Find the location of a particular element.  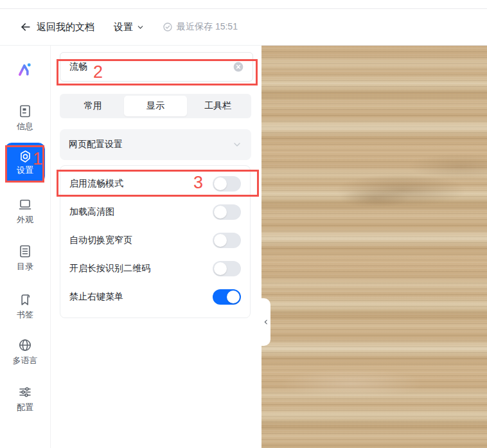

chevron-left-icon is located at coordinates (266, 322).